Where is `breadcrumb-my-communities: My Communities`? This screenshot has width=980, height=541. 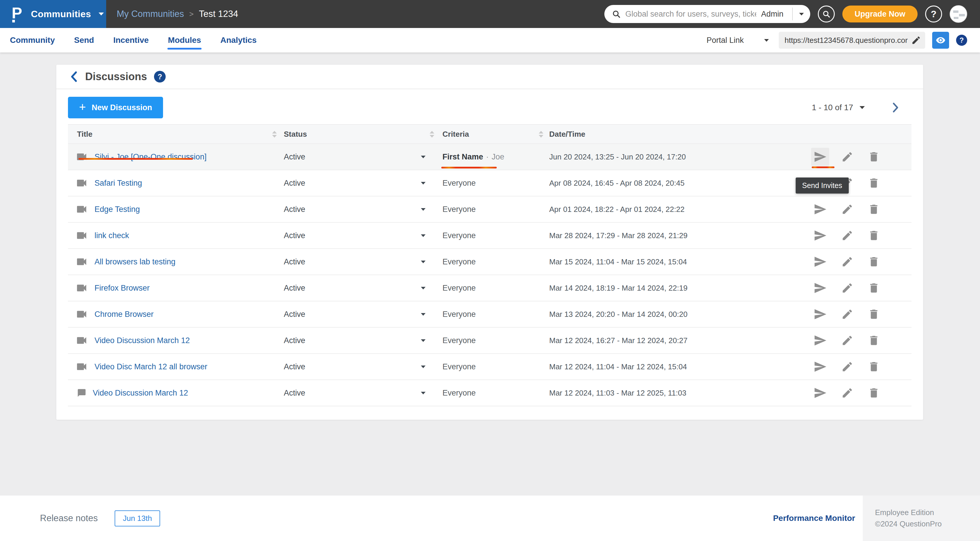 breadcrumb-my-communities: My Communities is located at coordinates (151, 14).